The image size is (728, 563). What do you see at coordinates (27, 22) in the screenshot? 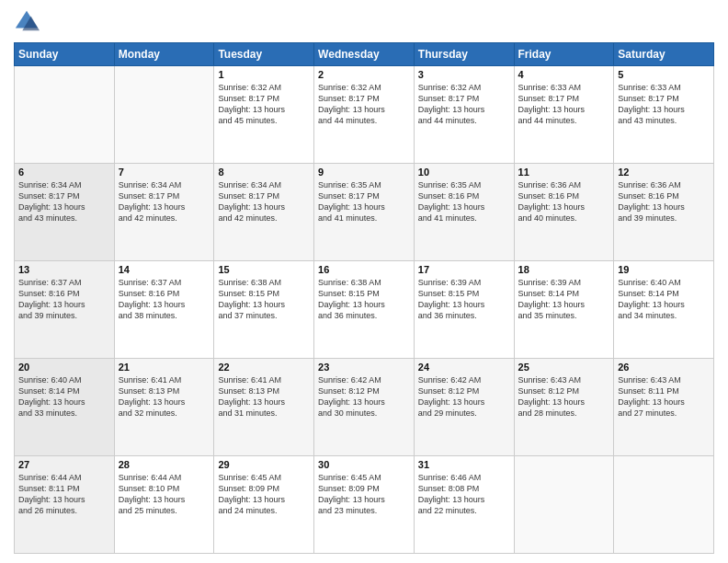
I see `logo-icon` at bounding box center [27, 22].